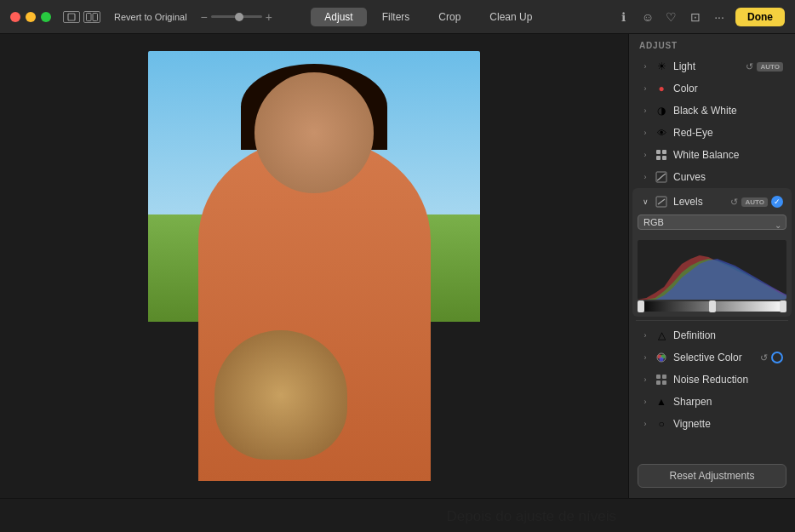  Describe the element at coordinates (661, 402) in the screenshot. I see `sharpen-icon: ▲` at that location.